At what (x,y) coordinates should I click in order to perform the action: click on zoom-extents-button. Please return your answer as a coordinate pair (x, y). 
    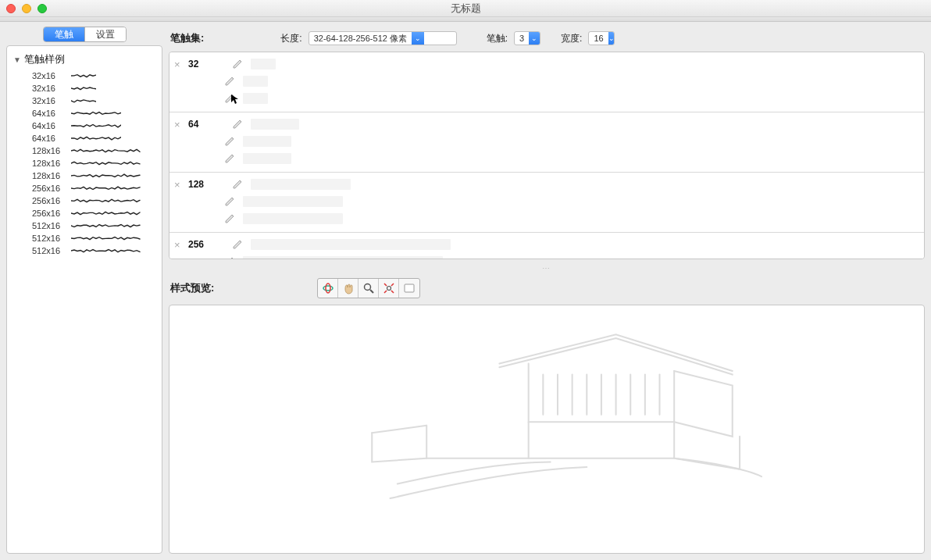
    Looking at the image, I should click on (389, 288).